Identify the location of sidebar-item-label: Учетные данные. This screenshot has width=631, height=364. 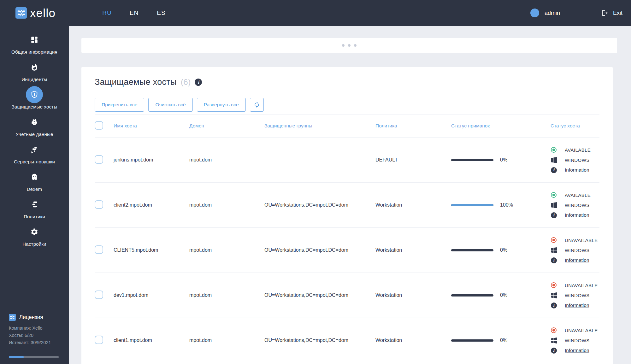
(34, 134).